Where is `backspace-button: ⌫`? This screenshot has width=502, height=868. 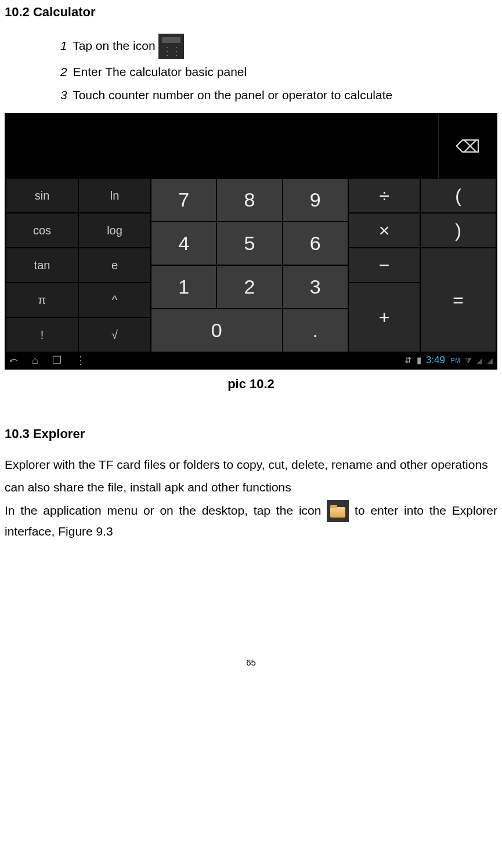 backspace-button: ⌫ is located at coordinates (467, 146).